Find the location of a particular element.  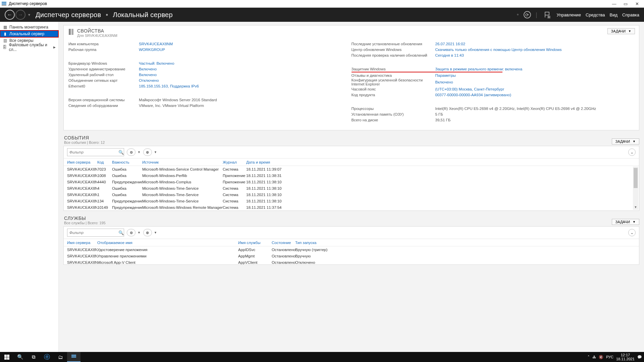

sidebar-item-file-services: 🗄 Файловые службы и сл... ▶ is located at coordinates (29, 47).